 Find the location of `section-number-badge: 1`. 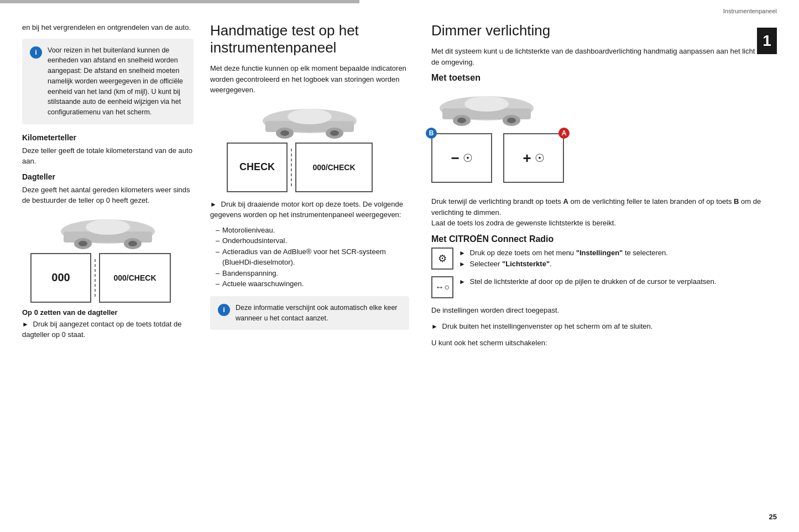

section-number-badge: 1 is located at coordinates (767, 41).